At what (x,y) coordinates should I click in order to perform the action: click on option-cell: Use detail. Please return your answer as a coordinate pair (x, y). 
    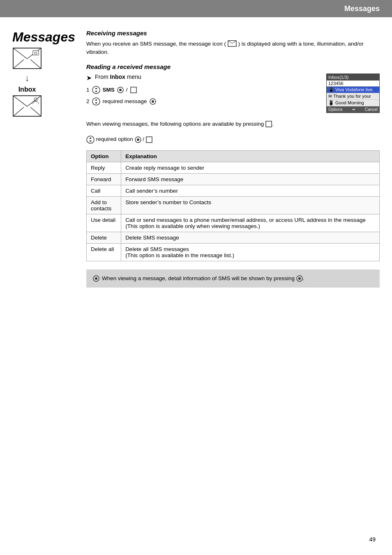
    Looking at the image, I should click on (104, 223).